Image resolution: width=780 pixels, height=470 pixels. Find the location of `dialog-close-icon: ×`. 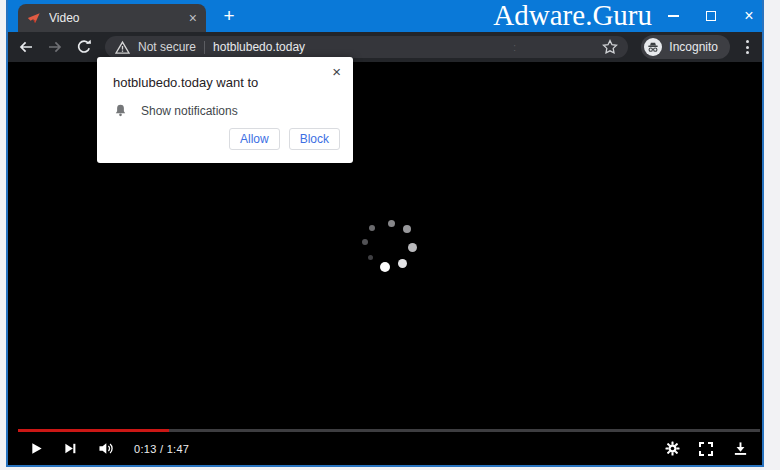

dialog-close-icon: × is located at coordinates (336, 72).